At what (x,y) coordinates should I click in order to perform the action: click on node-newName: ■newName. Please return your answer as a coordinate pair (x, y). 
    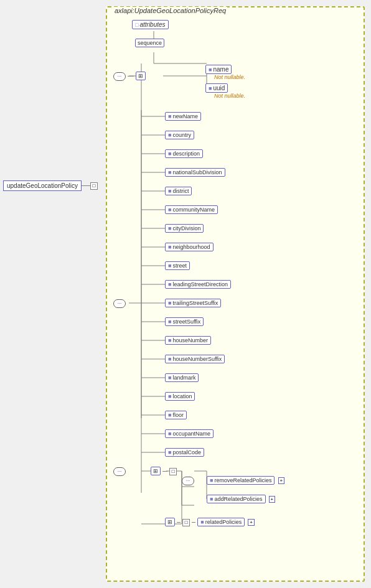
    Looking at the image, I should click on (183, 116).